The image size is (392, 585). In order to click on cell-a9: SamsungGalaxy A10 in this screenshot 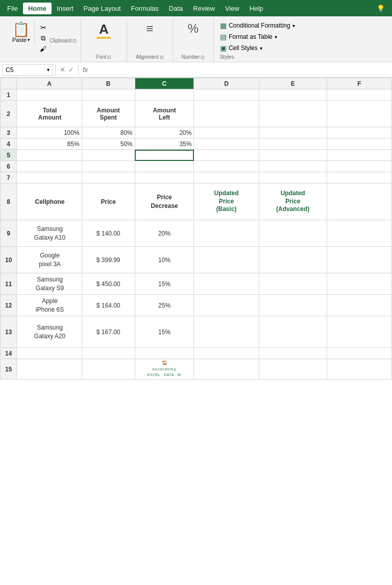, I will do `click(49, 233)`.